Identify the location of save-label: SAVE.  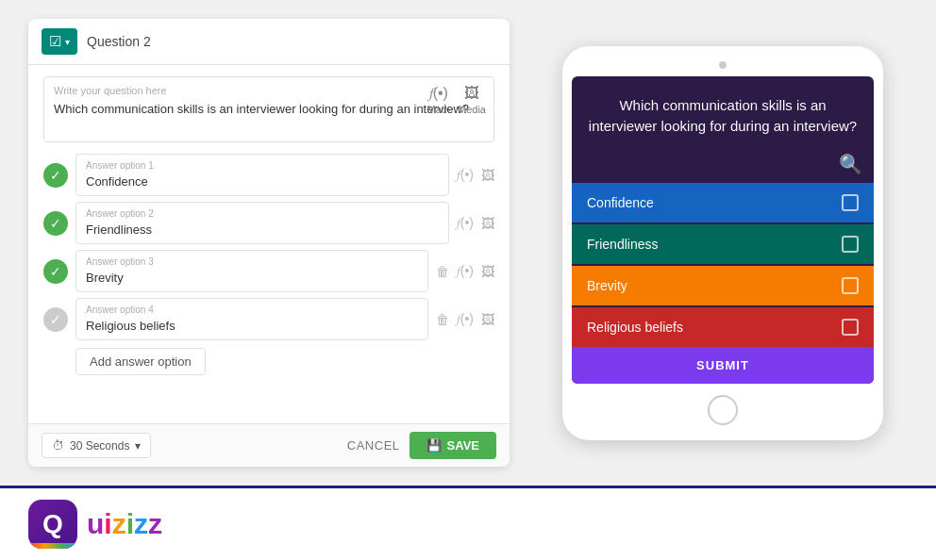
(463, 445).